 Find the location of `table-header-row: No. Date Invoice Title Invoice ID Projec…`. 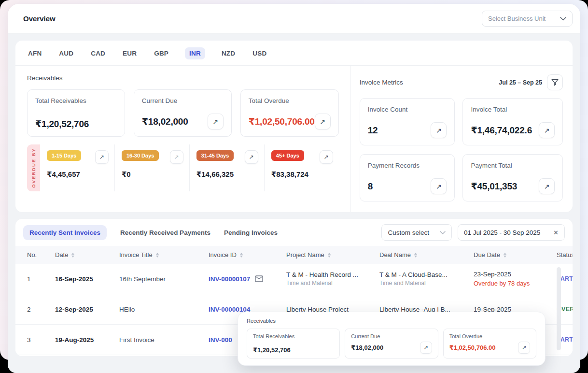

table-header-row: No. Date Invoice Title Invoice ID Projec… is located at coordinates (294, 255).